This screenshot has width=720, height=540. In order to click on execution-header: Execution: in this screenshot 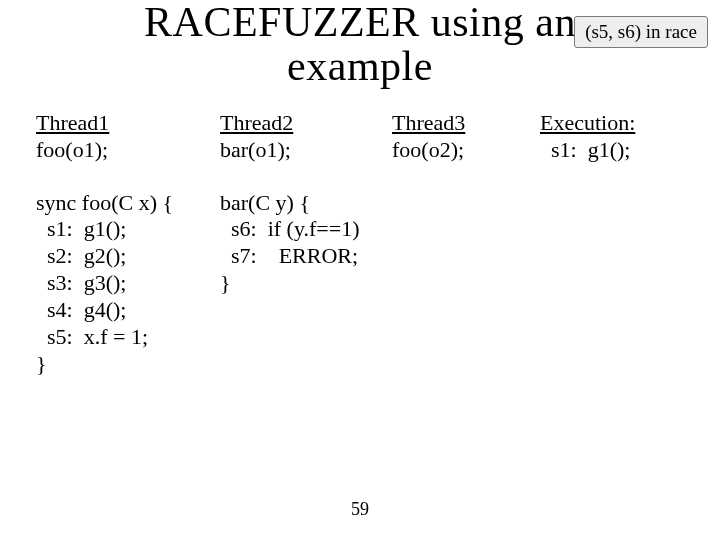, I will do `click(615, 124)`.